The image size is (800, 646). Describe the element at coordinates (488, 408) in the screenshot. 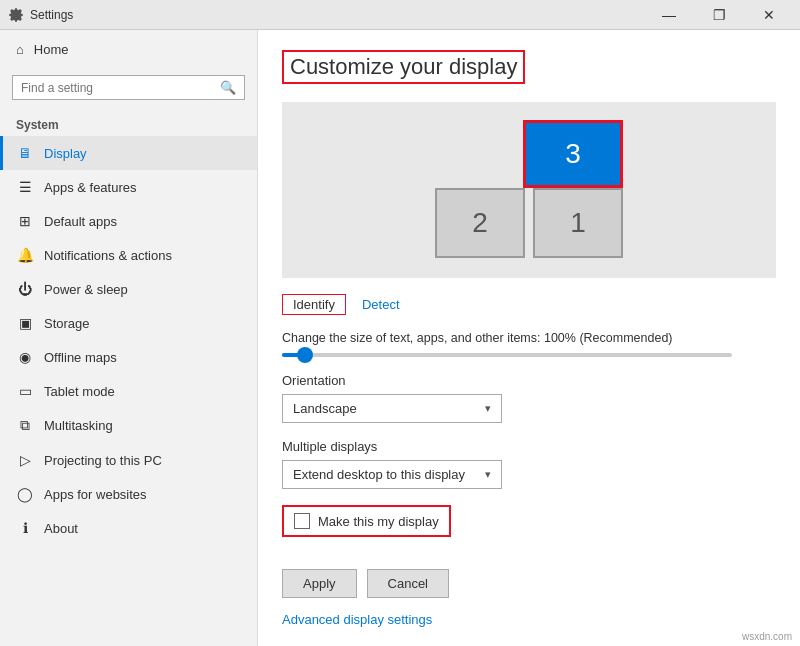

I see `orientation-chevron-icon: ▾` at that location.